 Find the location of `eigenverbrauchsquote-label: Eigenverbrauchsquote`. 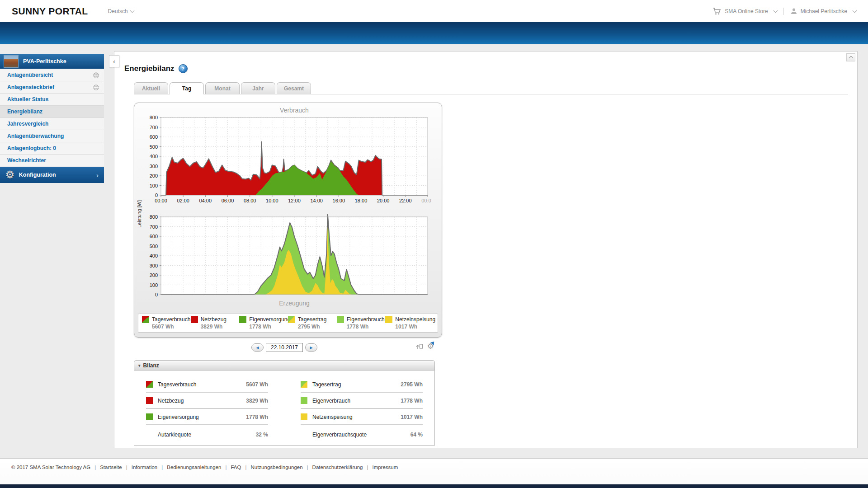

eigenverbrauchsquote-label: Eigenverbrauchsquote is located at coordinates (340, 435).